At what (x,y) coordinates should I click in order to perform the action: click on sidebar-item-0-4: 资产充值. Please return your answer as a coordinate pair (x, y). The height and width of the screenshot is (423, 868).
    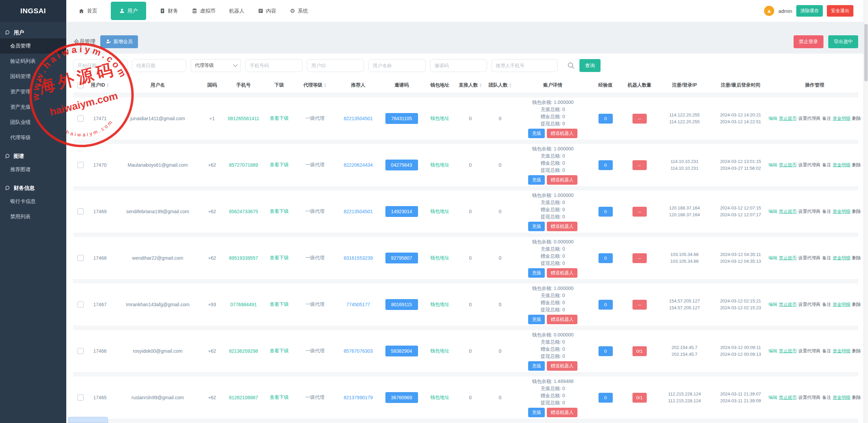
    Looking at the image, I should click on (33, 107).